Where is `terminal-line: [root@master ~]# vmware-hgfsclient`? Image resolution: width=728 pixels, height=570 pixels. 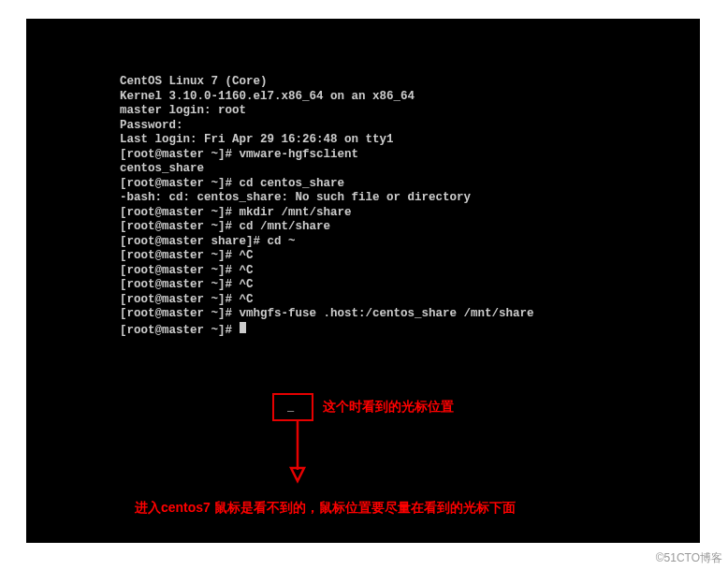
terminal-line: [root@master ~]# vmware-hgfsclient is located at coordinates (410, 155).